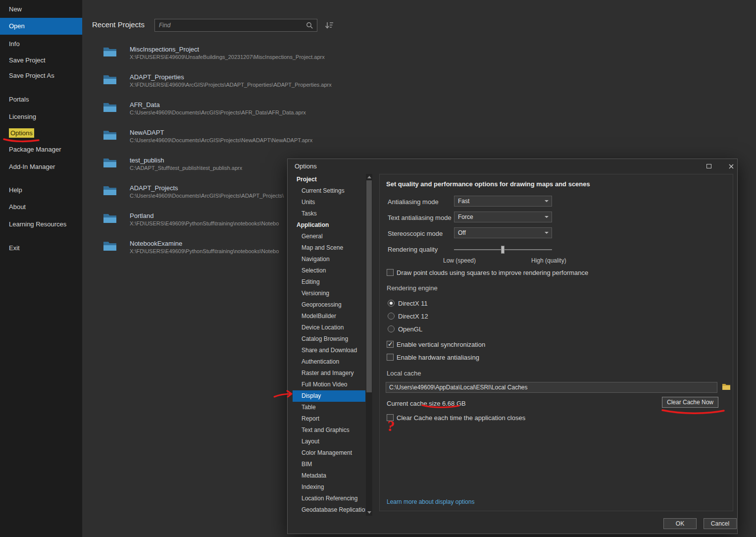 This screenshot has width=756, height=537. Describe the element at coordinates (41, 60) in the screenshot. I see `sidebar-item-save-project: Save Project` at that location.